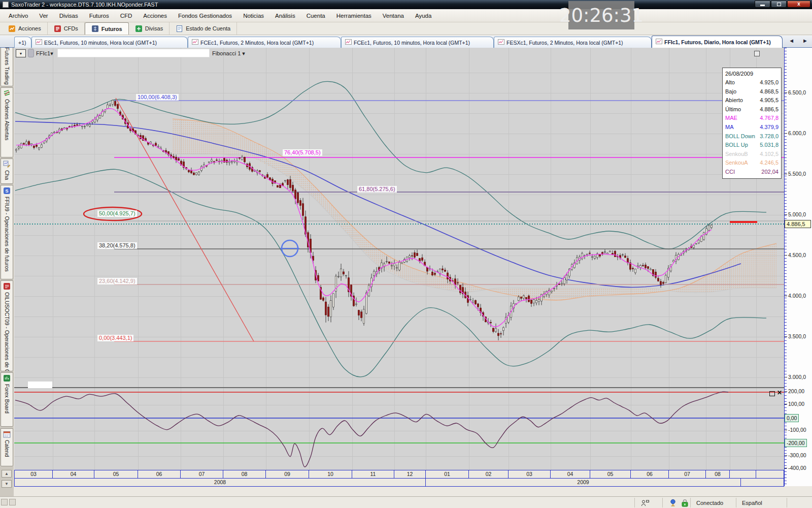 The width and height of the screenshot is (812, 508). Describe the element at coordinates (399, 487) in the screenshot. I see `axis-frame-line` at that location.